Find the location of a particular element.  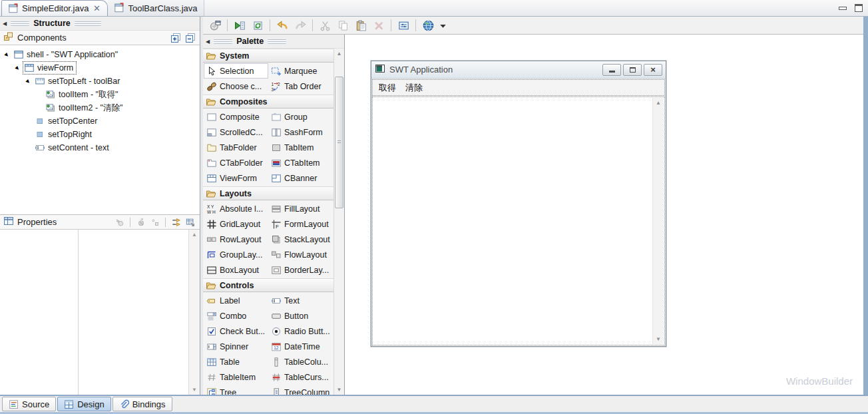

show-advanced-button is located at coordinates (176, 222).